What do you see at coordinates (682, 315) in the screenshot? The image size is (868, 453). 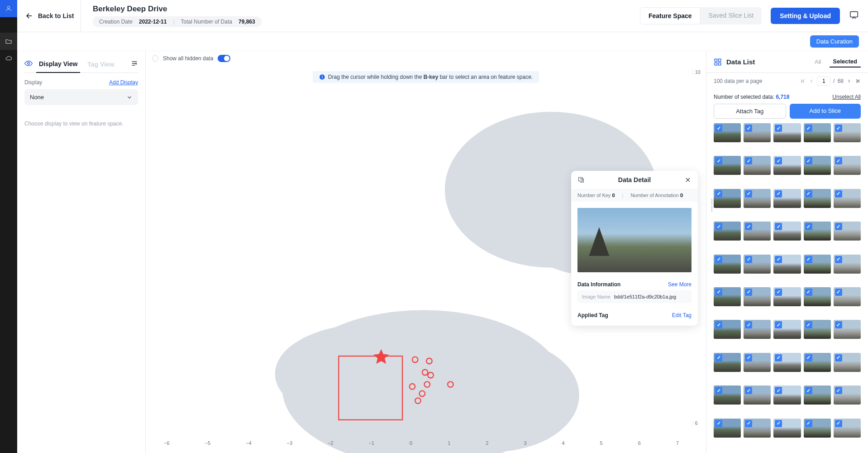 I see `edit-tag-link: Edit Tag` at bounding box center [682, 315].